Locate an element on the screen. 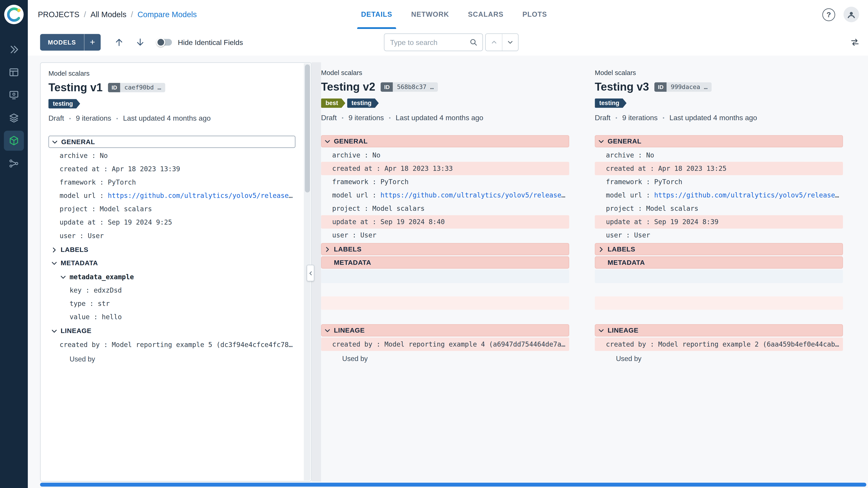 The image size is (868, 488). id-value: caef90bd … is located at coordinates (143, 88).